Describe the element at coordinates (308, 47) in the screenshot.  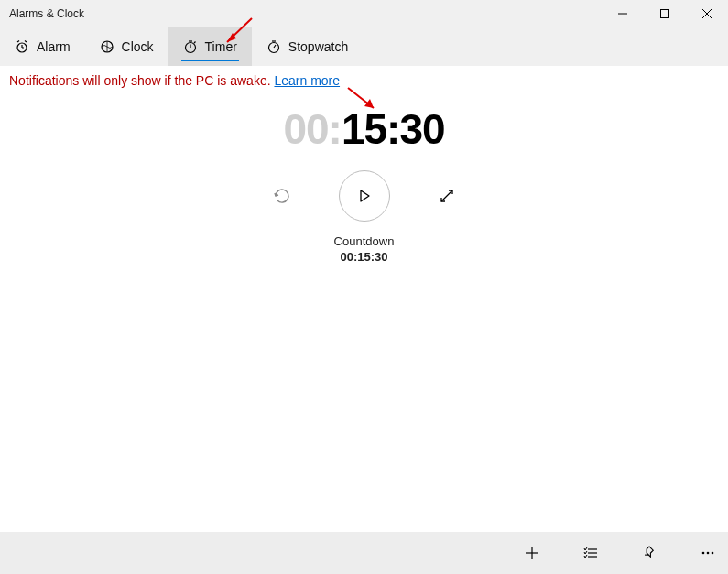
I see `tab-stopwatch: Stopwatch` at that location.